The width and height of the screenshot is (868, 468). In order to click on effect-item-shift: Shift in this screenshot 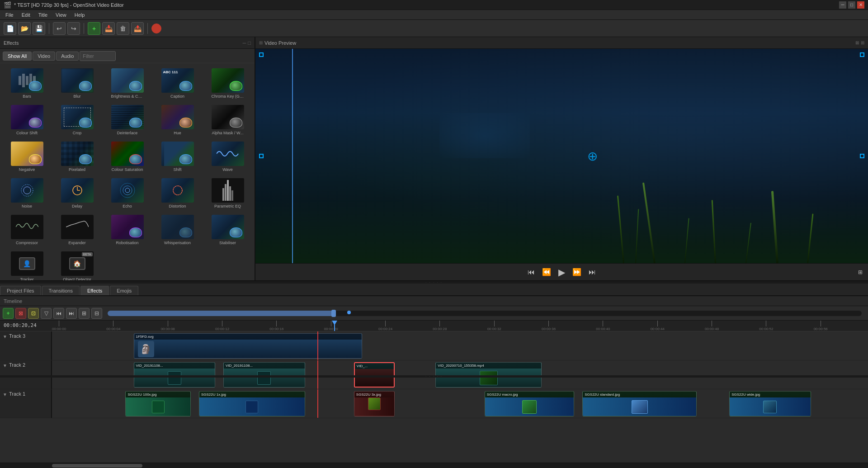, I will do `click(177, 156)`.